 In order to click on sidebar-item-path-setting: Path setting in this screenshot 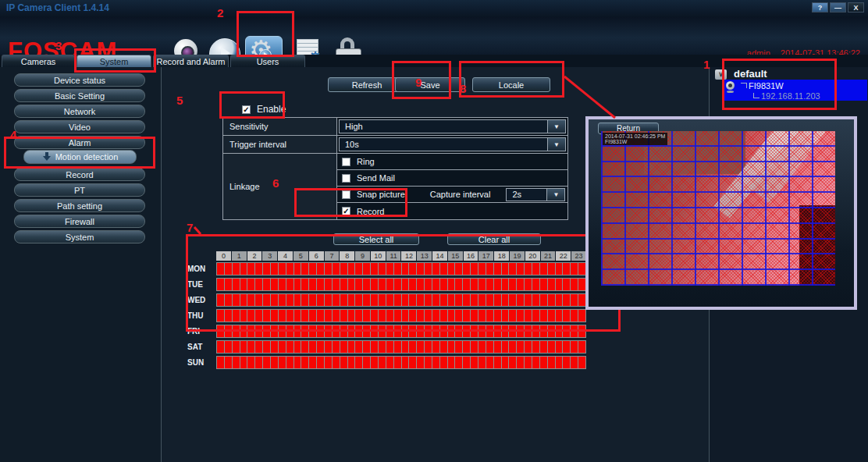, I will do `click(80, 206)`.